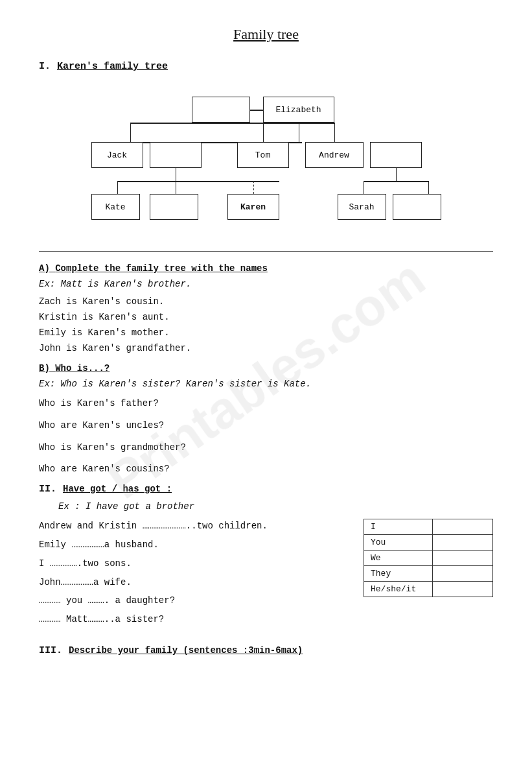  What do you see at coordinates (463, 558) in the screenshot?
I see `verb-we` at bounding box center [463, 558].